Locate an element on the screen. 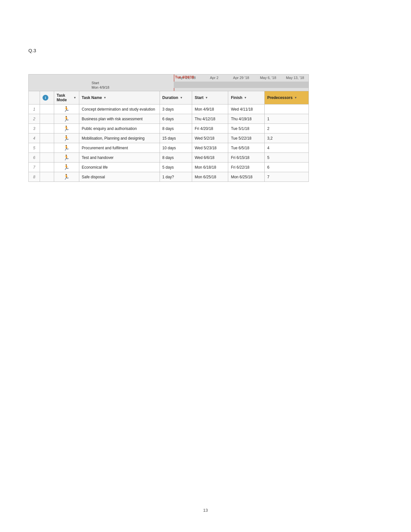  timeline-date-3: Apr 29 '18 is located at coordinates (241, 78).